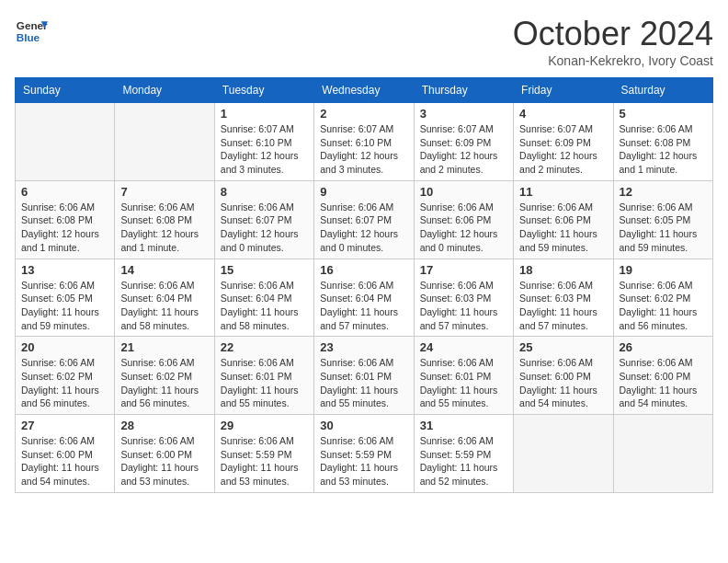 The width and height of the screenshot is (728, 563). I want to click on calendar-cell: 7Sunrise: 6:06 AM Sunset: 6:08 PM Daylig…, so click(165, 219).